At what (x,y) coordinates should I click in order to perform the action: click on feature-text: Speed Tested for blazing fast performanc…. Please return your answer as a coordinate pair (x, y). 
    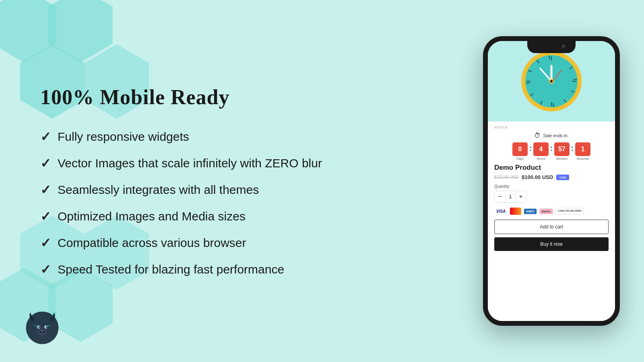
    Looking at the image, I should click on (171, 269).